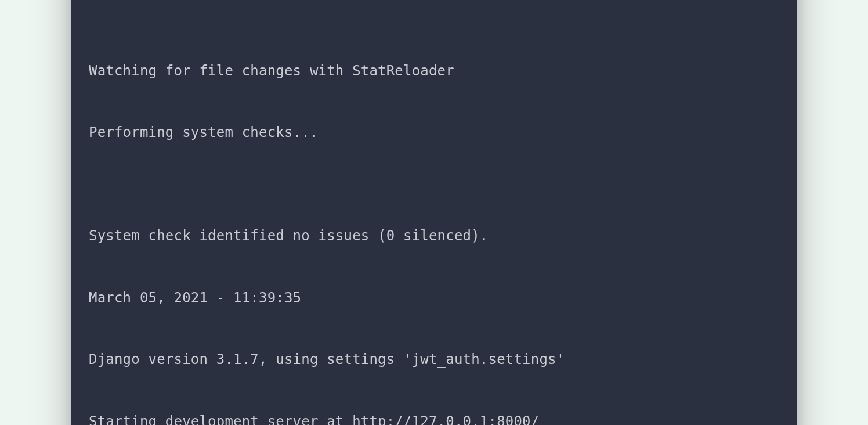 The height and width of the screenshot is (425, 868). What do you see at coordinates (434, 236) in the screenshot?
I see `terminal-line: System check identified no issues (0 sil…` at bounding box center [434, 236].